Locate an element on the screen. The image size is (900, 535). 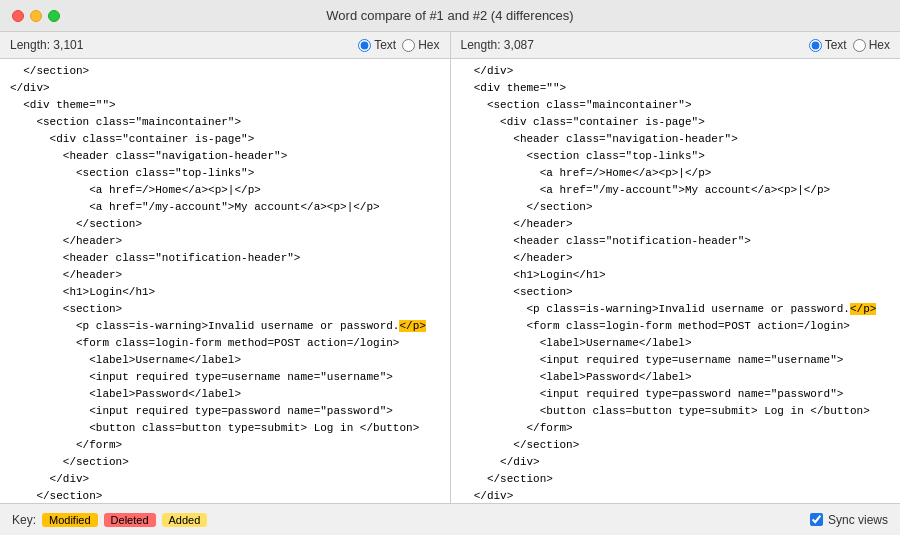
traffic-lights is located at coordinates (36, 16).